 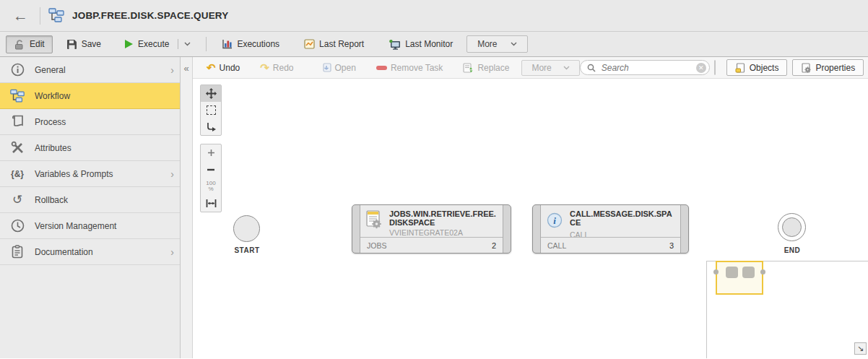 I want to click on minus-icon, so click(x=211, y=170).